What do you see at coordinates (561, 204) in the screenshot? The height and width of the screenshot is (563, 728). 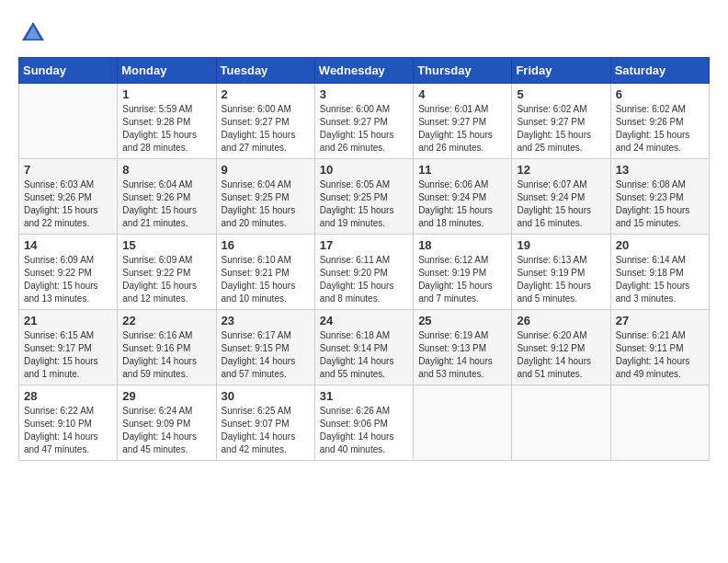 I see `day-info: Sunrise: 6:07 AM Sunset: 9:24 PM Dayligh…` at bounding box center [561, 204].